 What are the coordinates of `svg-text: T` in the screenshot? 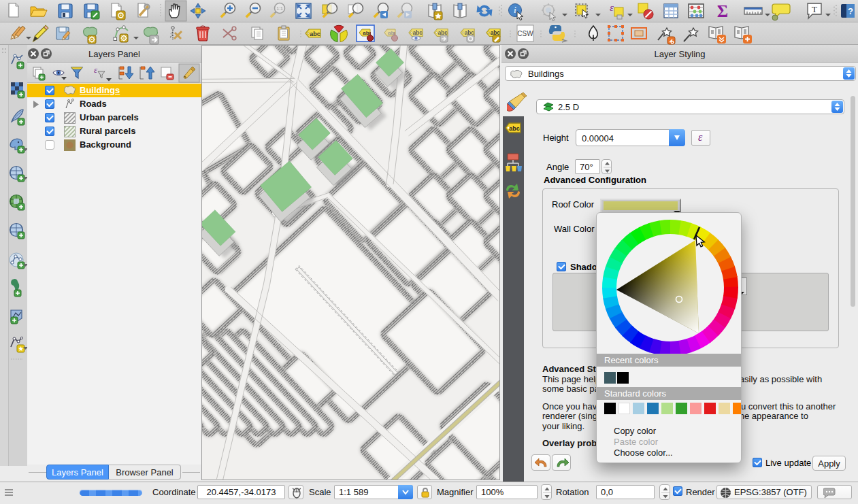 It's located at (814, 10).